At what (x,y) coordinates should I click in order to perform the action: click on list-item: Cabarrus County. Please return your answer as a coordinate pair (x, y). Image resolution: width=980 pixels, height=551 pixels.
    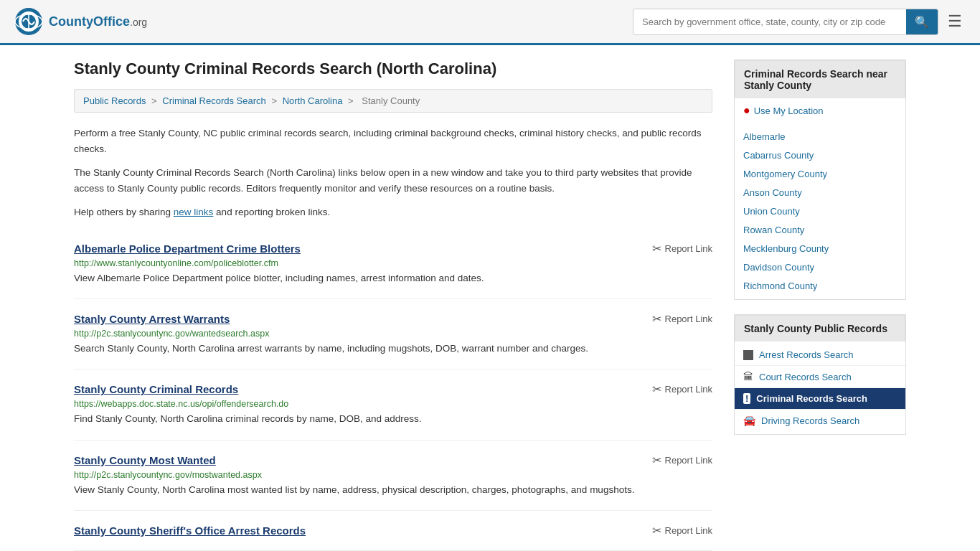
    Looking at the image, I should click on (820, 155).